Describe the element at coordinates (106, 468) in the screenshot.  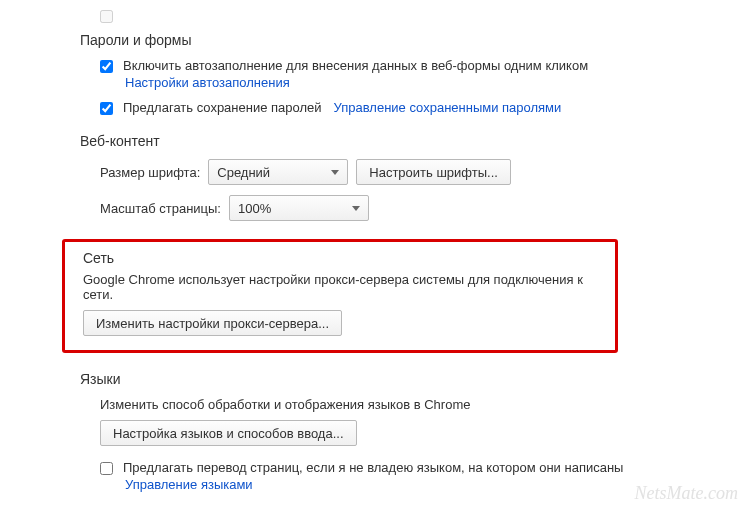
I see `checkbox-translate` at that location.